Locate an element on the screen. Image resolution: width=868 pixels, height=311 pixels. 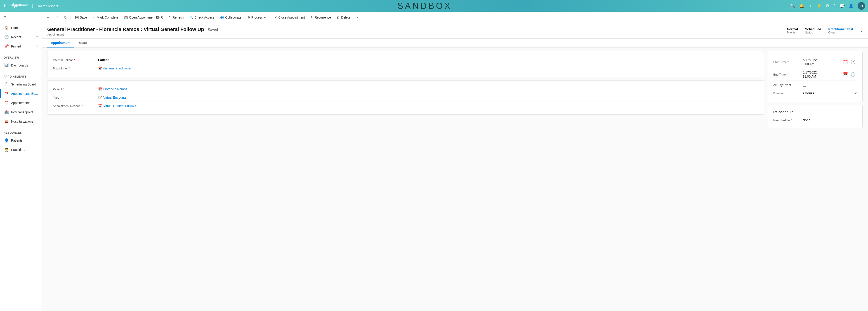
sidebar-item-dashboards: 📊 Dashboards is located at coordinates (21, 65).